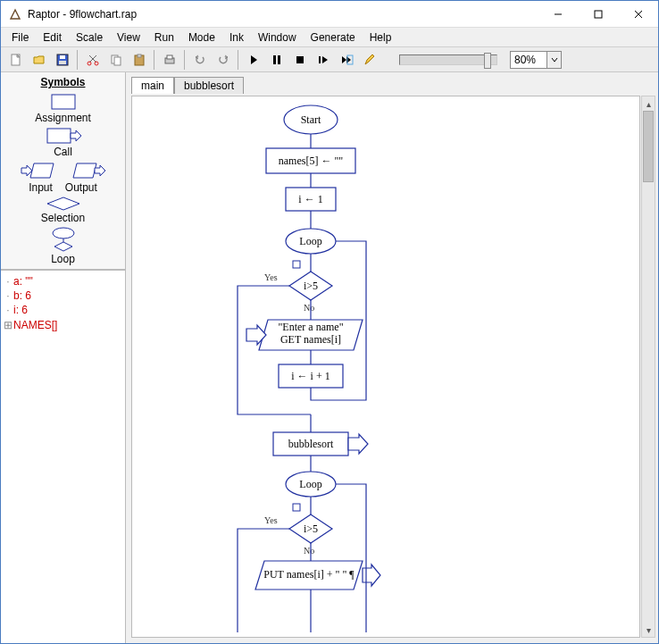 Image resolution: width=659 pixels, height=644 pixels. Describe the element at coordinates (153, 86) in the screenshot. I see `tab-main: main` at that location.